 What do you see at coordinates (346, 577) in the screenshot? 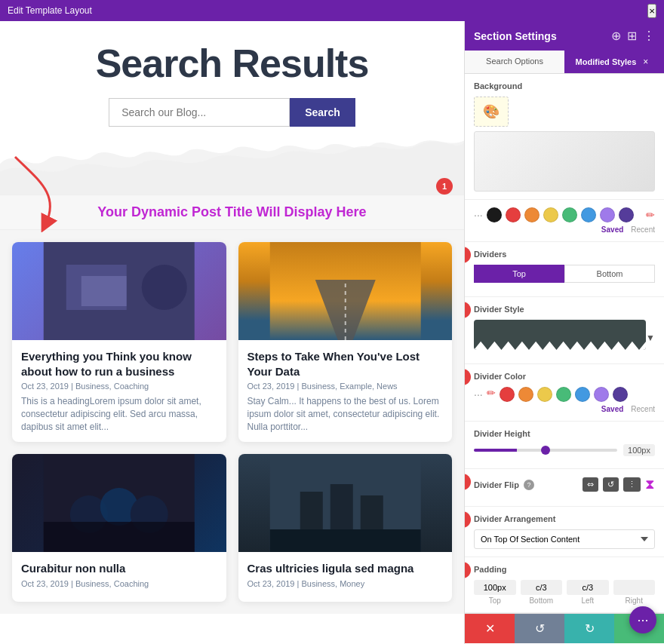
I see `card-4-body: Cras ultricies ligula sed magna Oct 23, …` at bounding box center [346, 577].